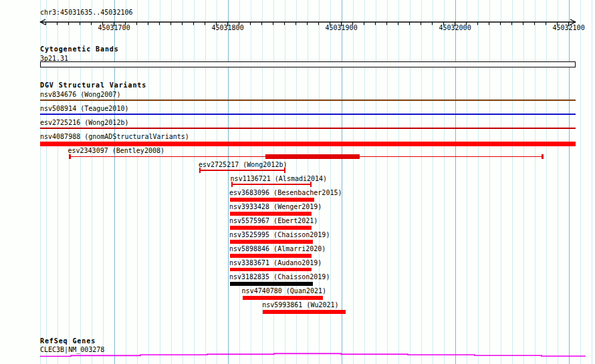 This screenshot has height=364, width=595. I want to click on variant-label-nsv1136721: nsv1136721 (Alsmadi2014), so click(279, 179).